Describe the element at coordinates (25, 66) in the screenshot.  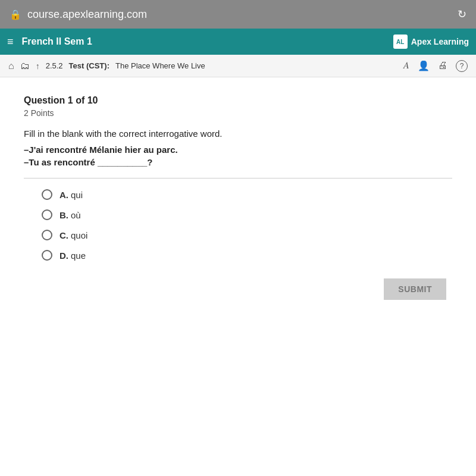
I see `briefcase-icon: 🗂` at that location.